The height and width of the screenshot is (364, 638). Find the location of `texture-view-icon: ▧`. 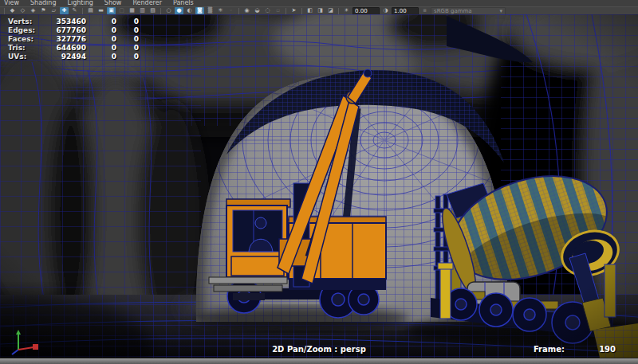

texture-view-icon: ▧ is located at coordinates (153, 11).